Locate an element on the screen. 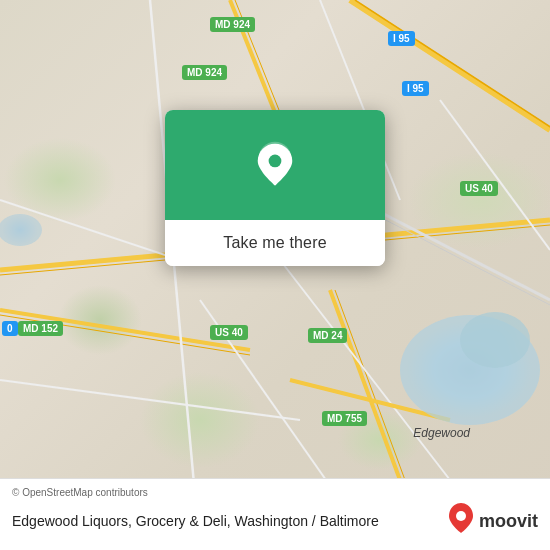  road-label-i95-bottom: 0 is located at coordinates (10, 327).